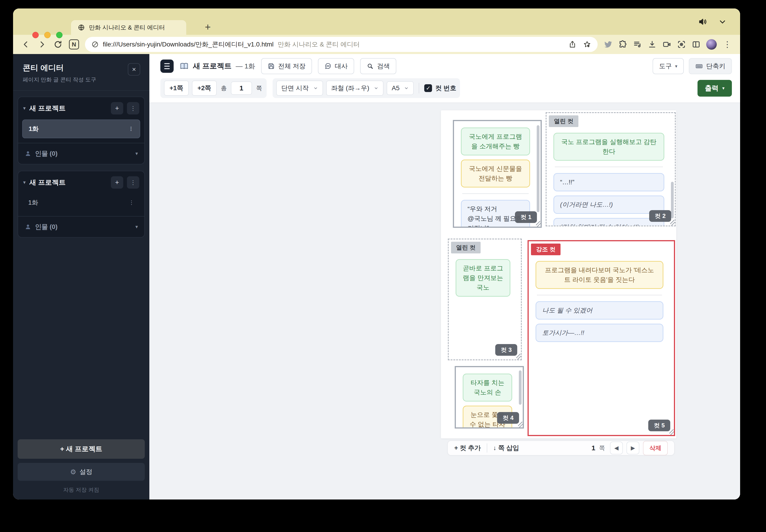 This screenshot has height=532, width=766. Describe the element at coordinates (609, 222) in the screenshot. I see `script-box-thought: (만화 천재가 될 수 있어…!!)` at that location.